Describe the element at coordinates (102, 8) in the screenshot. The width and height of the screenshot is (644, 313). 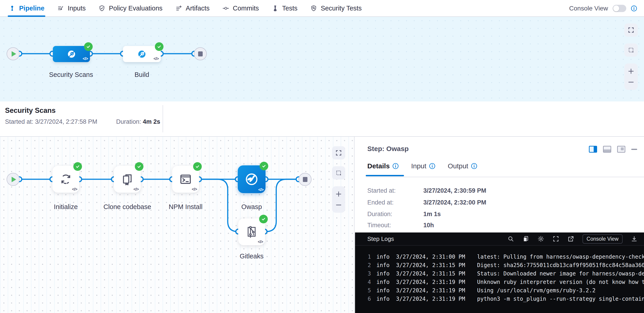
I see `policy-evaluations-icon` at that location.